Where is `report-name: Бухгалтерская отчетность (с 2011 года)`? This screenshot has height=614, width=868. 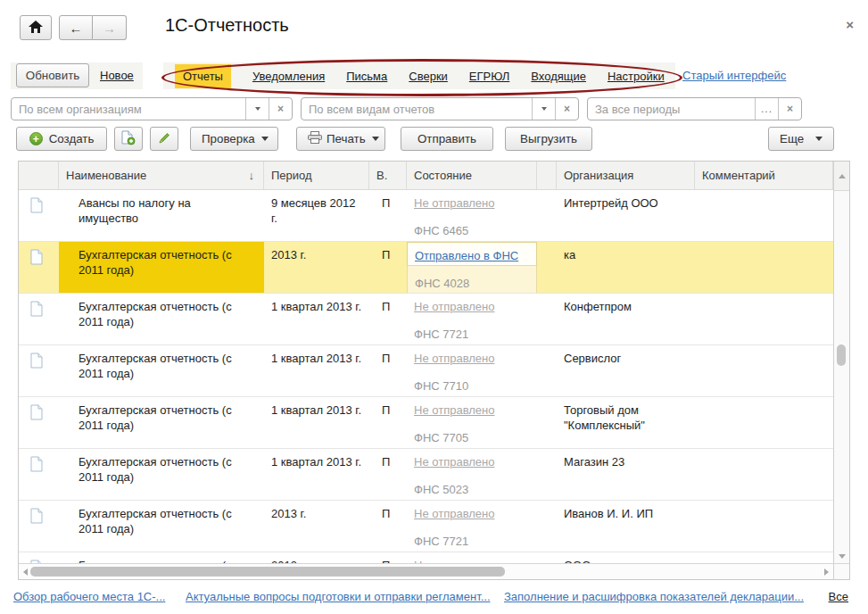 report-name: Бухгалтерская отчетность (с 2011 года) is located at coordinates (161, 423).